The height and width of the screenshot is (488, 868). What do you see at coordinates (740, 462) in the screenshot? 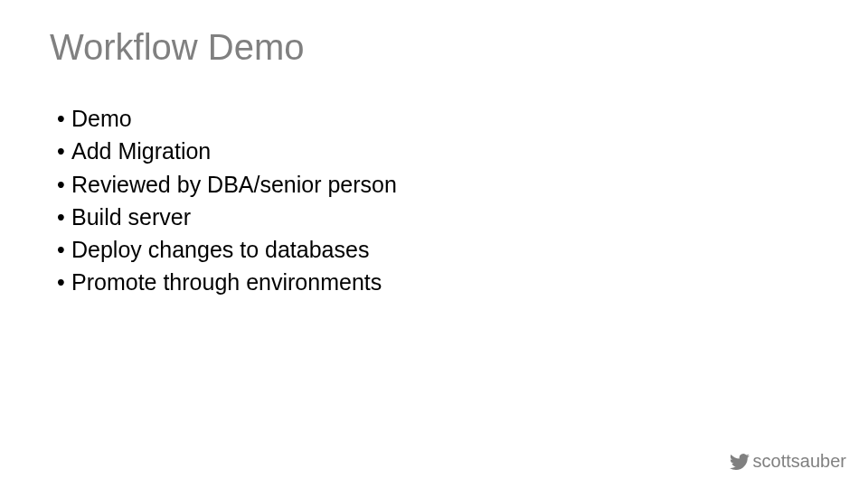
I see `twitter-icon` at bounding box center [740, 462].